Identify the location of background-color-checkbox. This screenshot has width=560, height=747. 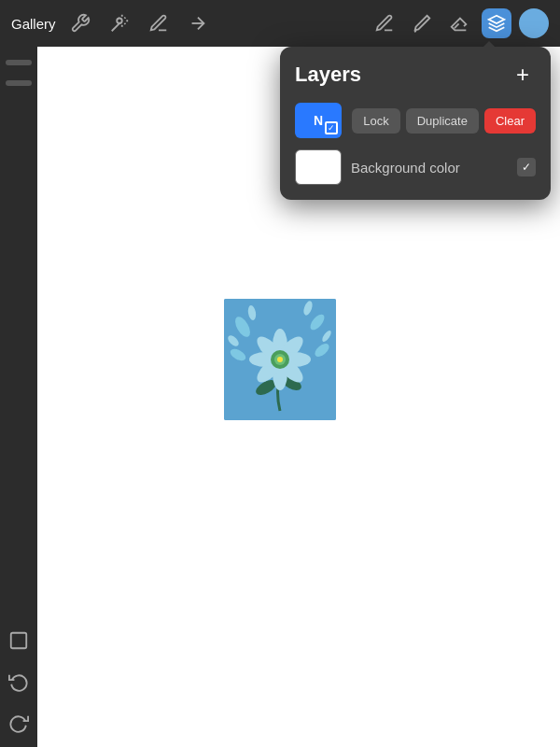
(526, 167).